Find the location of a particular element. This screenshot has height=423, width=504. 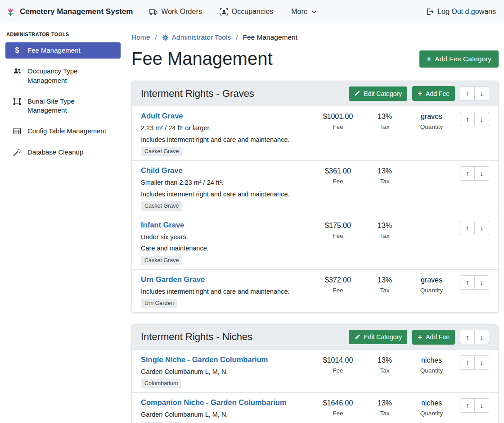

fee-amount-column: $361.00 Fee is located at coordinates (338, 188).